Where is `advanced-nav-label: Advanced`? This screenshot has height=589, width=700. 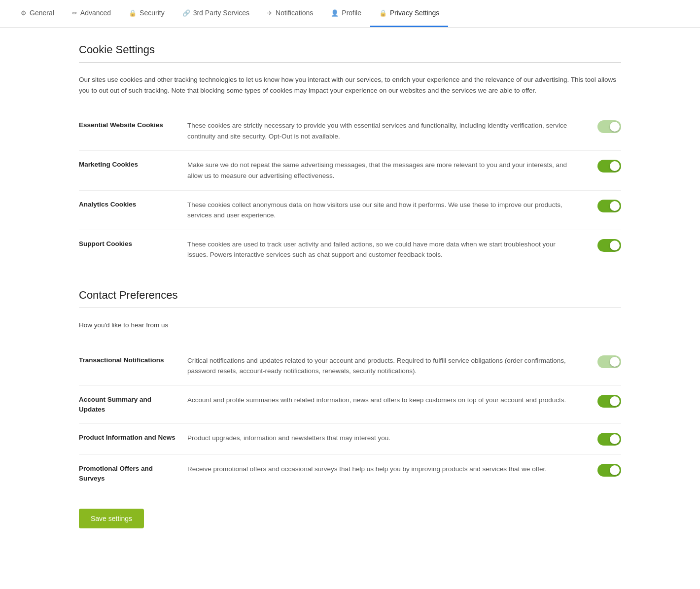 advanced-nav-label: Advanced is located at coordinates (96, 13).